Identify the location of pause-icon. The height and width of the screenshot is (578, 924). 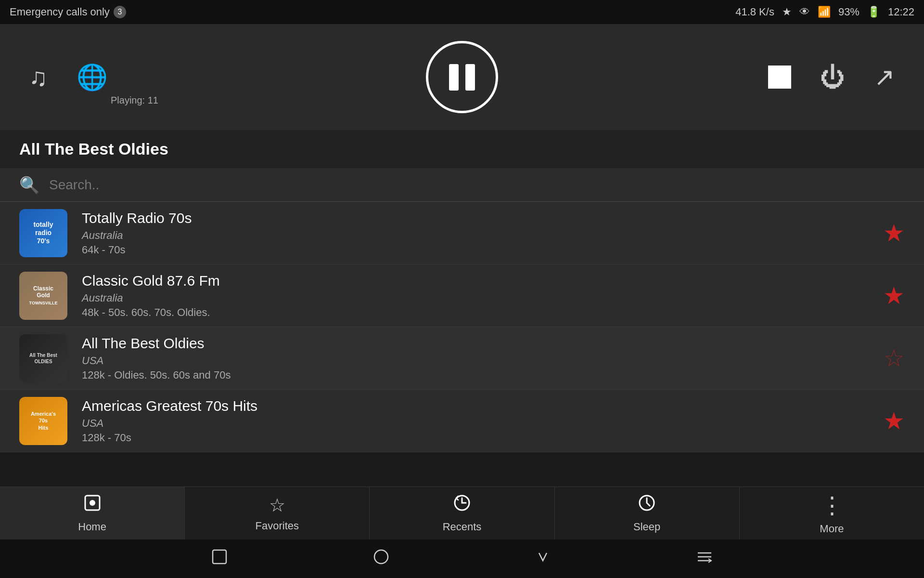
(462, 77).